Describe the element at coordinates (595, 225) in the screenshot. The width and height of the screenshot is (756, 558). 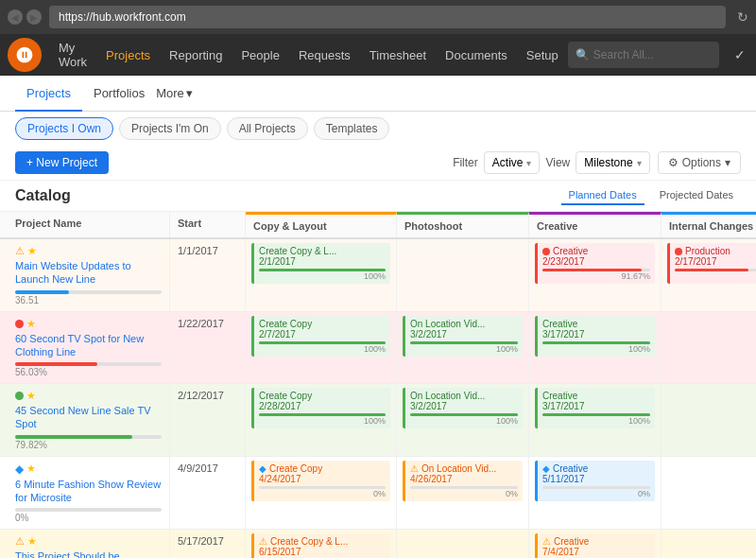
I see `col-creative: Creative` at that location.